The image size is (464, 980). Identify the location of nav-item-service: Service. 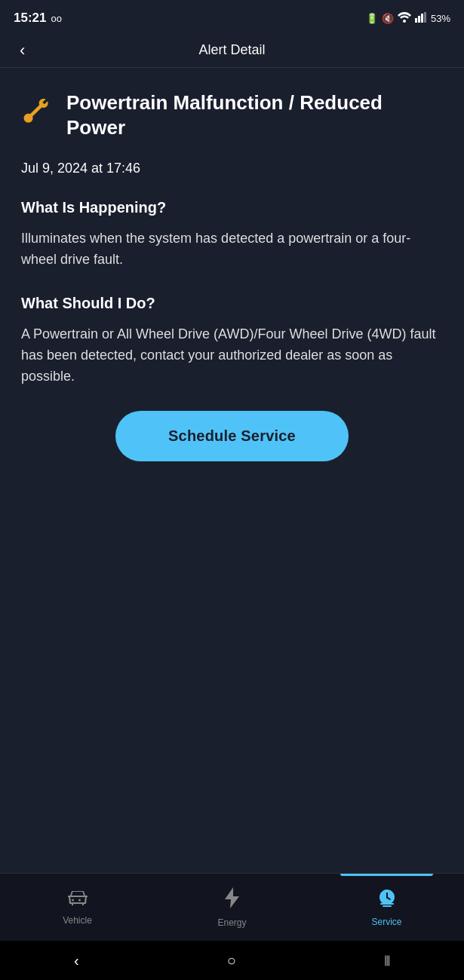
(386, 908).